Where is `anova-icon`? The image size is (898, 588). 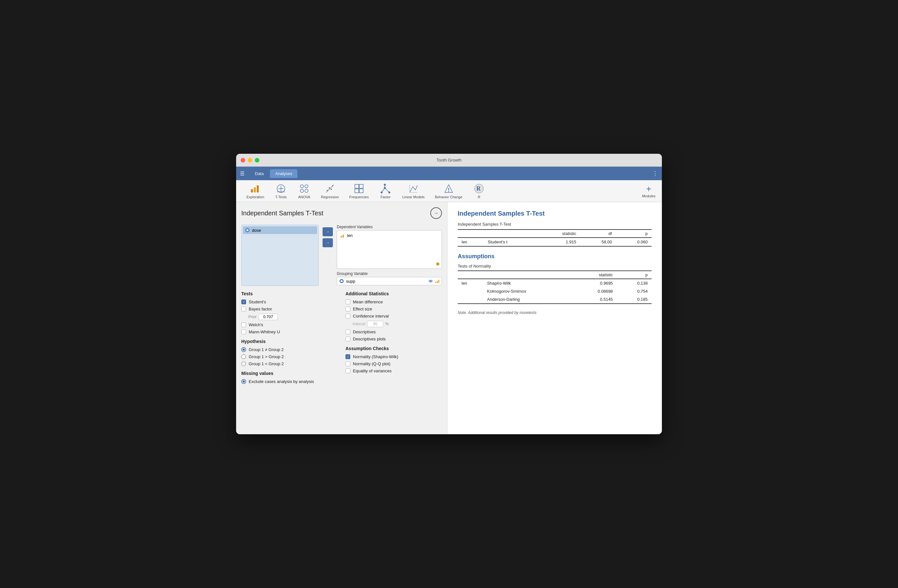
anova-icon is located at coordinates (304, 189).